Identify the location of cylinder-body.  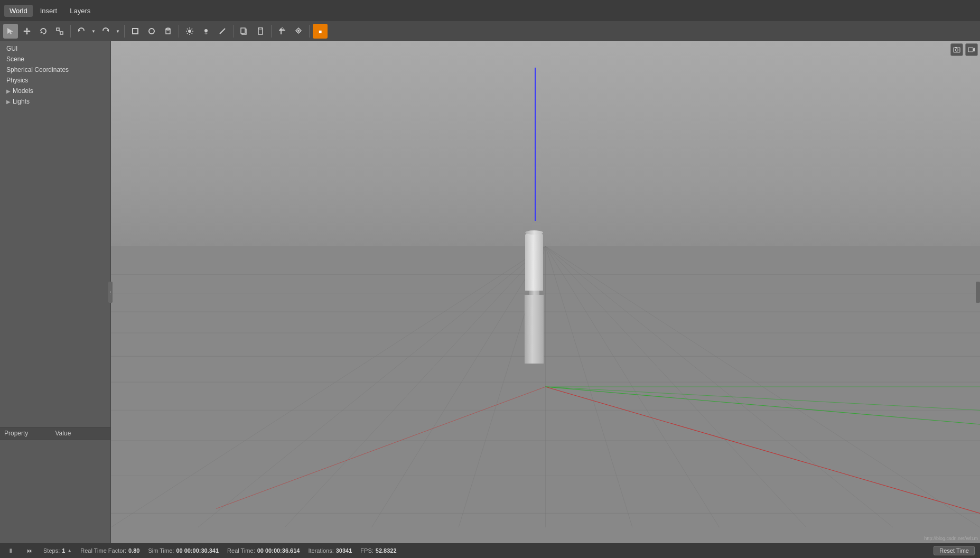
(534, 262).